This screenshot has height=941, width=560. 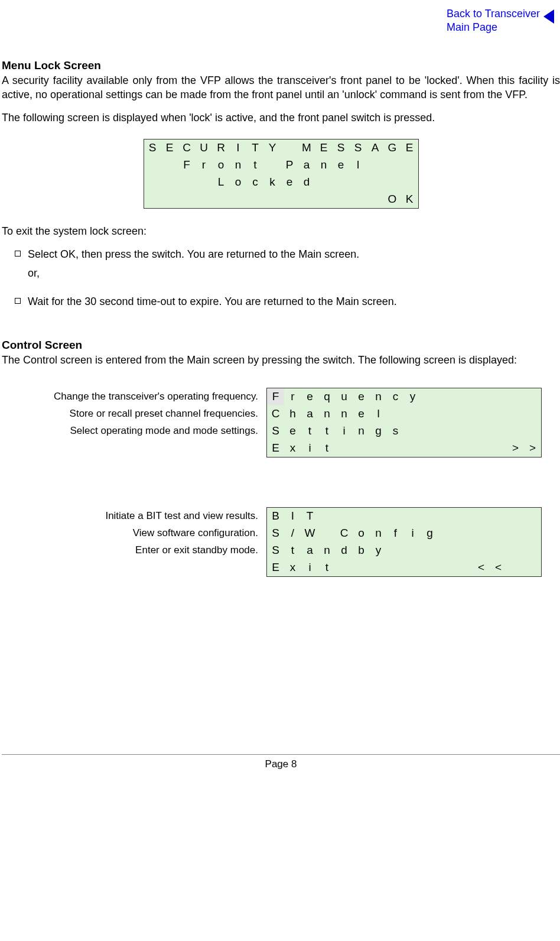 What do you see at coordinates (130, 430) in the screenshot?
I see `menuA-desc-2: Select operating mode and mode settings.` at bounding box center [130, 430].